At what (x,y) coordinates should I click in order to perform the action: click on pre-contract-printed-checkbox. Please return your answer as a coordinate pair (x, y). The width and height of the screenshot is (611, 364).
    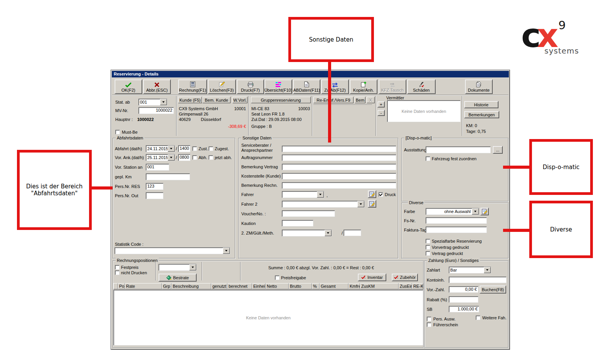
    Looking at the image, I should click on (428, 247).